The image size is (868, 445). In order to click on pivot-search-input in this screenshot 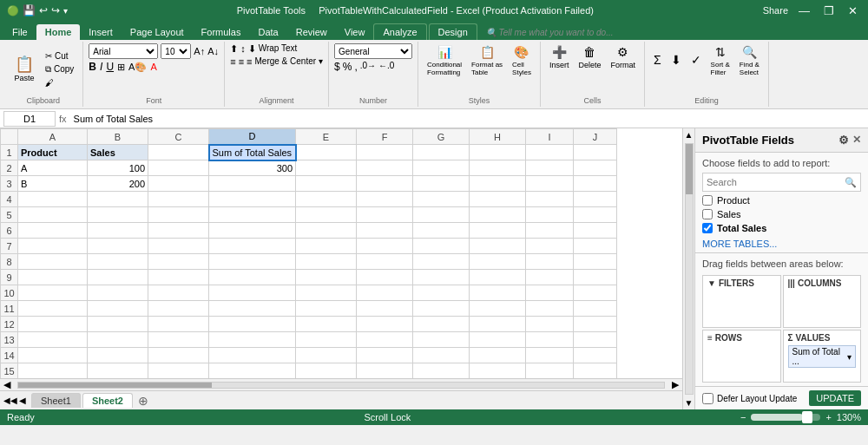, I will do `click(781, 182)`.